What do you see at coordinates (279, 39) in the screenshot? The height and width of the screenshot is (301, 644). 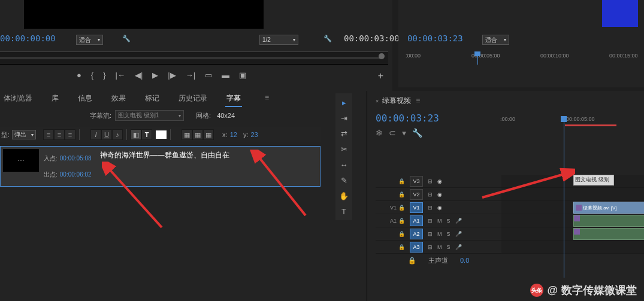 I see `source-zoom-dropdown: 1/2▾` at bounding box center [279, 39].